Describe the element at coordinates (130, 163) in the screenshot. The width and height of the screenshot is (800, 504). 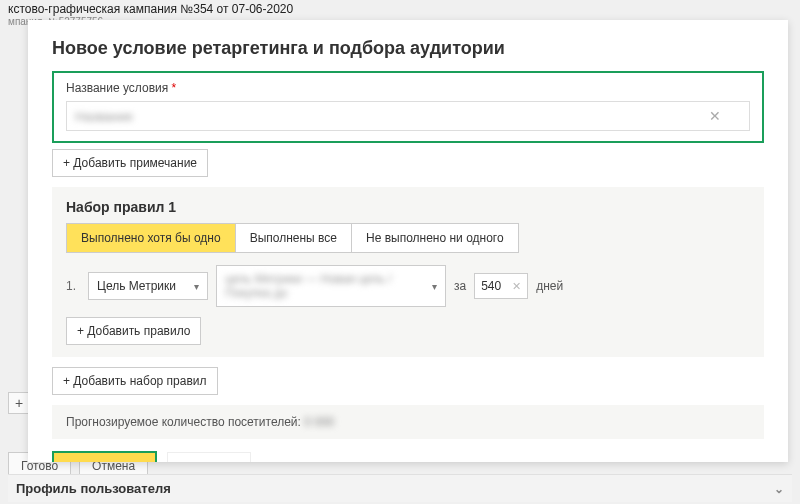
I see `add-note-button: + Добавить примечание` at that location.